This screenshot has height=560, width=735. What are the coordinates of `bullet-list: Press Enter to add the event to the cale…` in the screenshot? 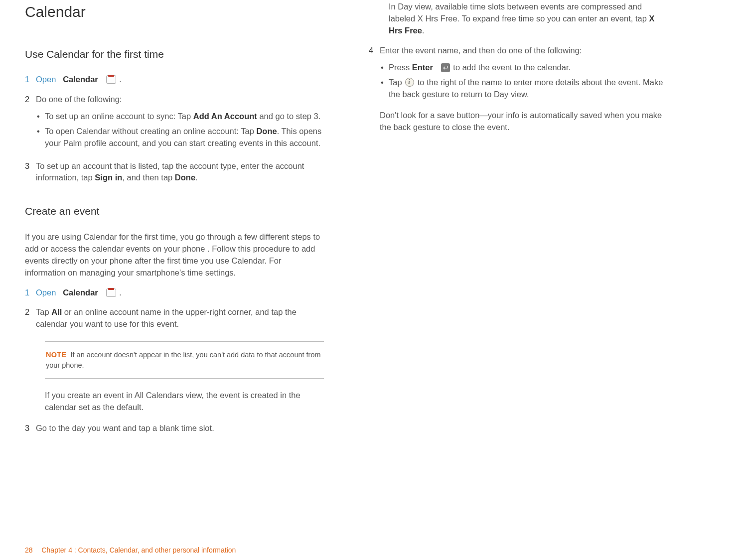 It's located at (524, 81).